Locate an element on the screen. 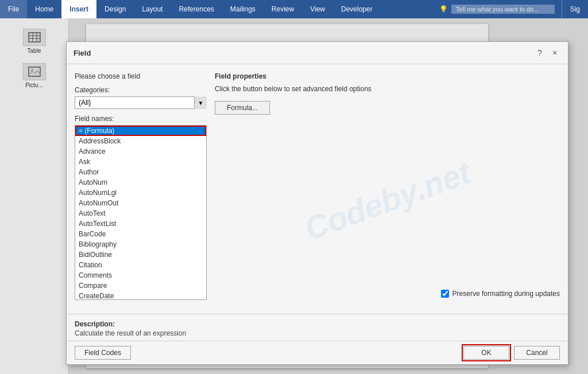  tab-sign: Sig is located at coordinates (575, 9).